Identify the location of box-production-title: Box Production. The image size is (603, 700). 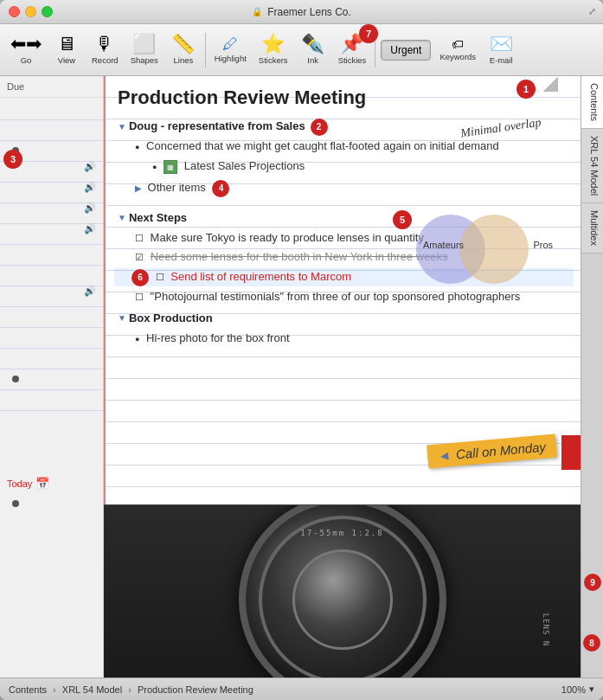
(171, 318).